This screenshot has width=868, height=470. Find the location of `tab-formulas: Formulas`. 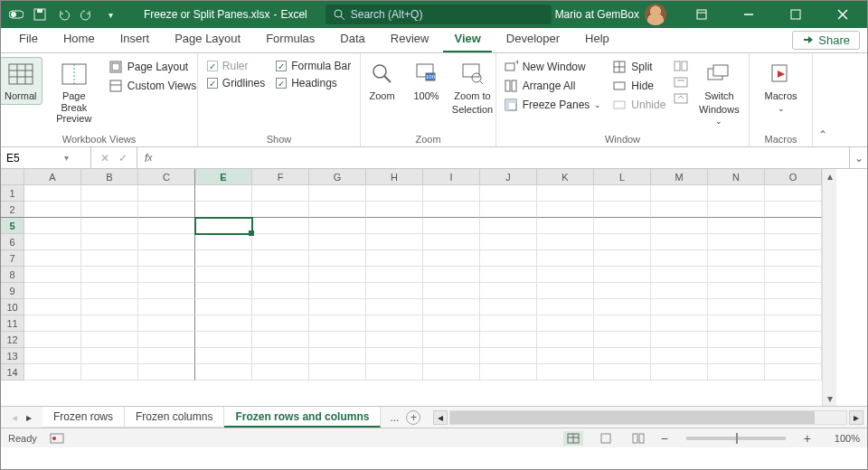

tab-formulas: Formulas is located at coordinates (290, 40).